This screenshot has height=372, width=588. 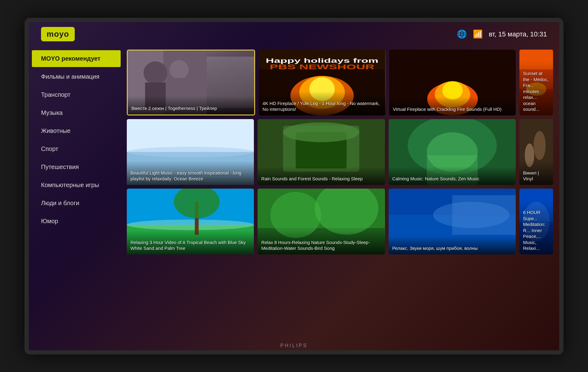 What do you see at coordinates (536, 91) in the screenshot?
I see `video-title-sunset: Sunset at the - Médoc, Fra... minutes re…` at bounding box center [536, 91].